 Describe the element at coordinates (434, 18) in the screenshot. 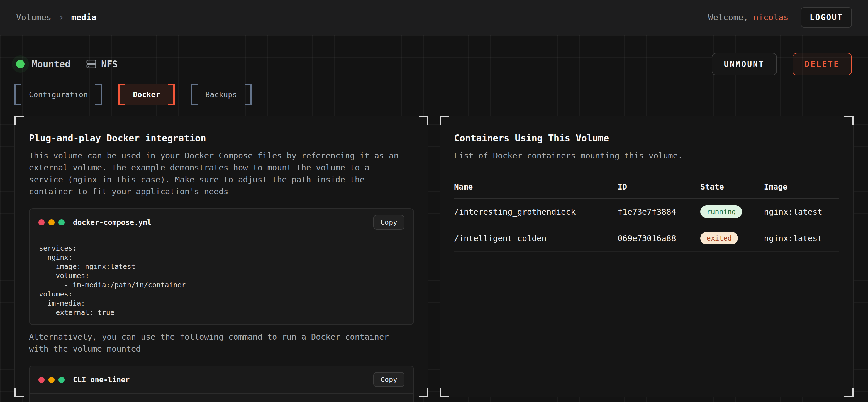

I see `topbar: Volumes › media Welcome, nicolas LOGOUT` at that location.